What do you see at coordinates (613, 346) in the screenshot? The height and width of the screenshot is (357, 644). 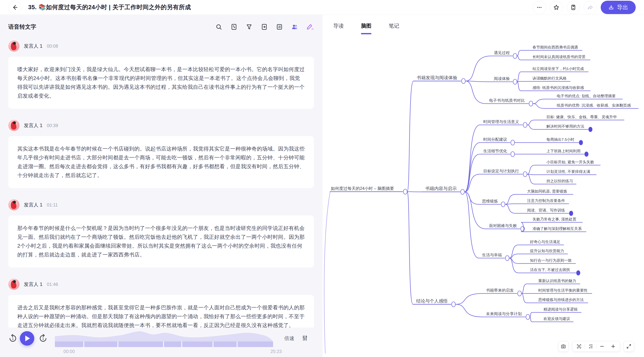 I see `zoom-in-button` at bounding box center [613, 346].